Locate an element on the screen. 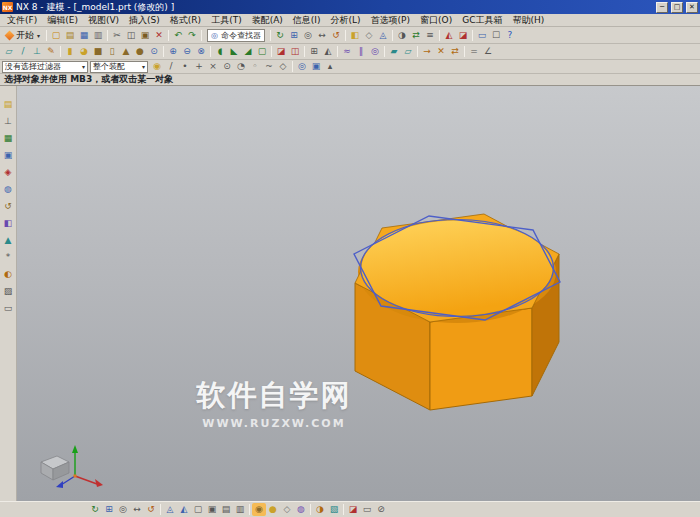 Image resolution: width=700 pixels, height=517 pixels. layer-settings-icon: ≡ is located at coordinates (430, 36).